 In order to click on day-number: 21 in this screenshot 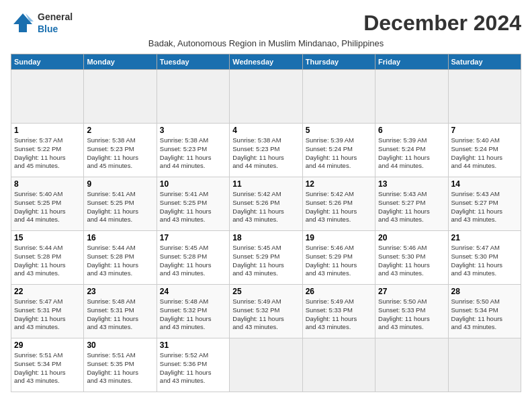, I will do `click(485, 238)`.